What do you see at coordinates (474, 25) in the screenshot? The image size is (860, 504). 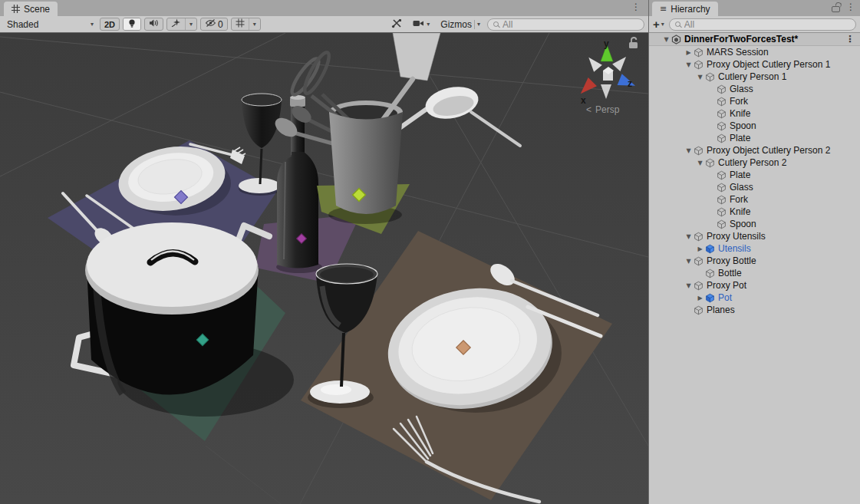 I see `divider` at bounding box center [474, 25].